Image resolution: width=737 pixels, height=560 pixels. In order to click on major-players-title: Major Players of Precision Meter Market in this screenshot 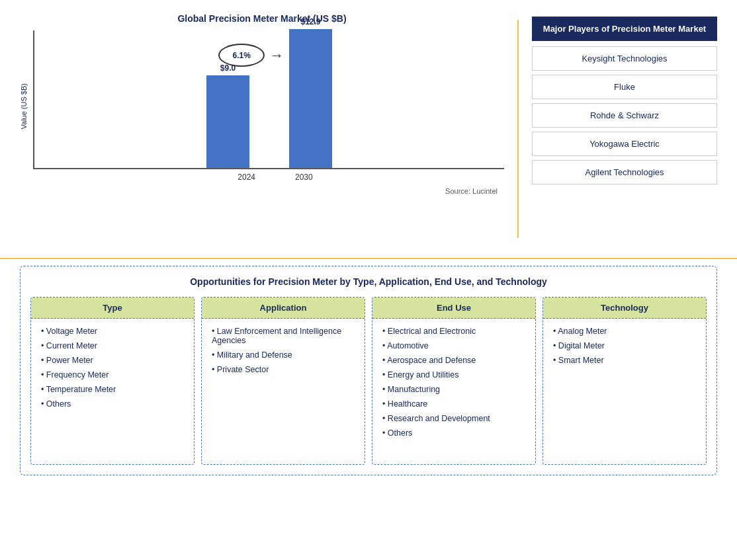, I will do `click(625, 29)`.